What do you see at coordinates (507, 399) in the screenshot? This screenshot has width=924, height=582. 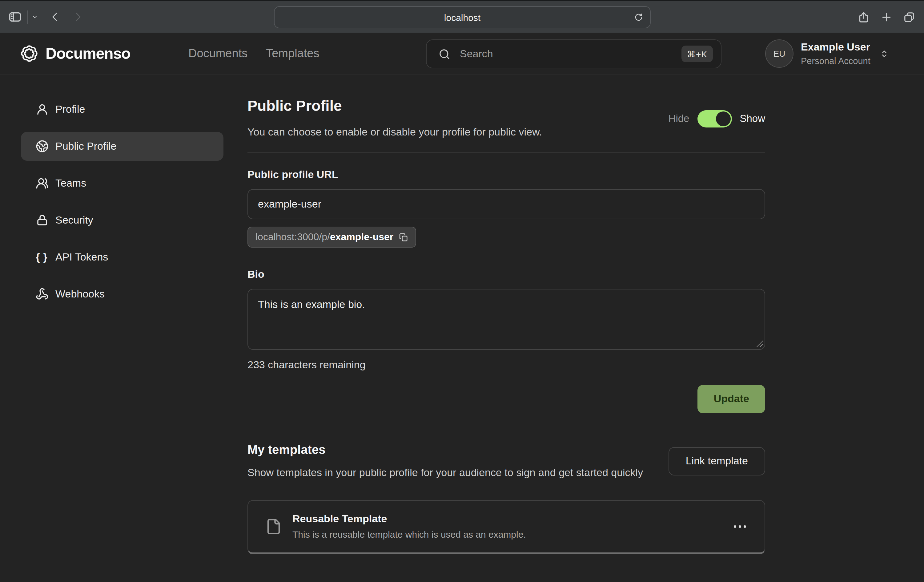 I see `update-row: Update` at bounding box center [507, 399].